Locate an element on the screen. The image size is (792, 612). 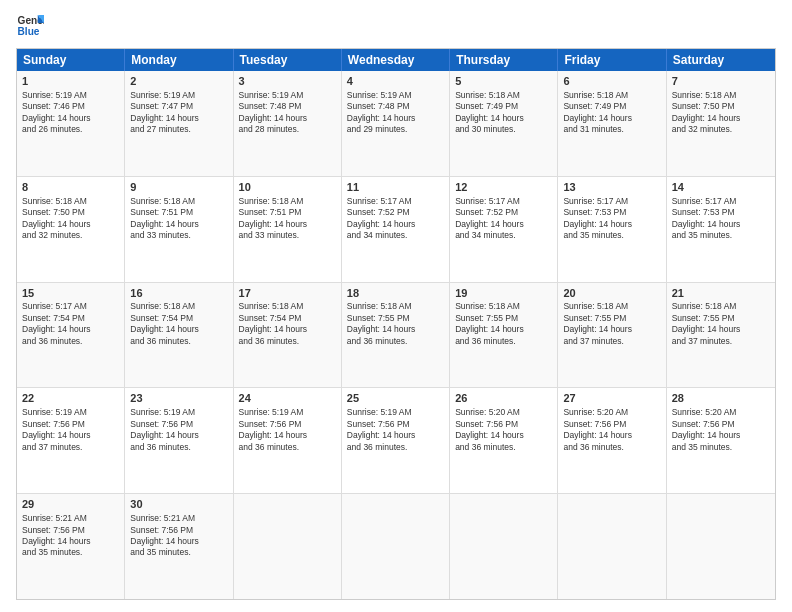
calendar-day-27: 27Sunrise: 5:20 AMSunset: 7:56 PMDayligh… is located at coordinates (612, 440).